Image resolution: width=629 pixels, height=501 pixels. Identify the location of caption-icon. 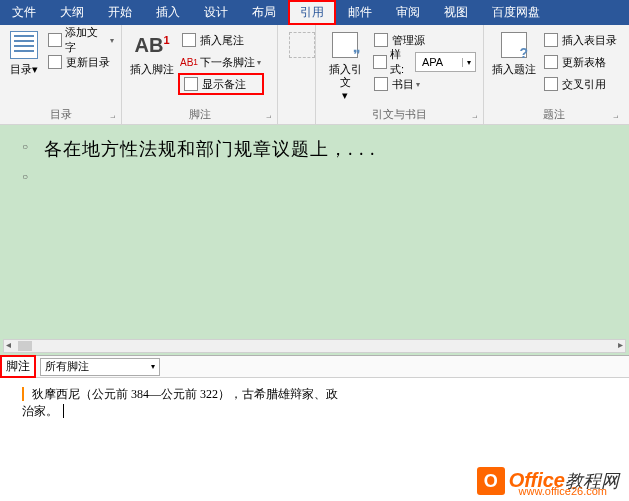
(514, 45).